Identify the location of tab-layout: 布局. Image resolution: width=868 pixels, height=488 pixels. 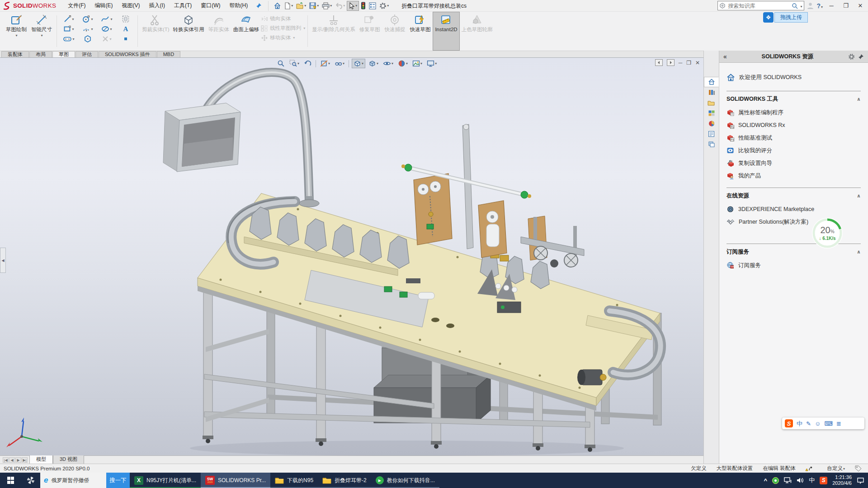
(41, 54).